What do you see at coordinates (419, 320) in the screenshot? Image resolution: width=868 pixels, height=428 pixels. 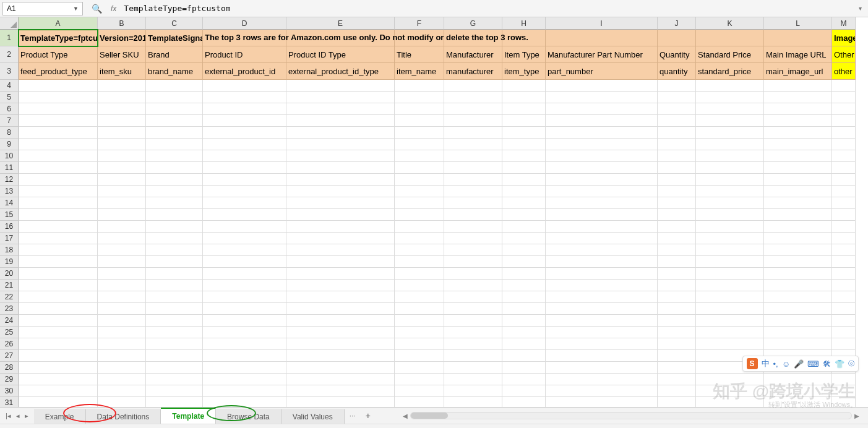 I see `cell-F24` at bounding box center [419, 320].